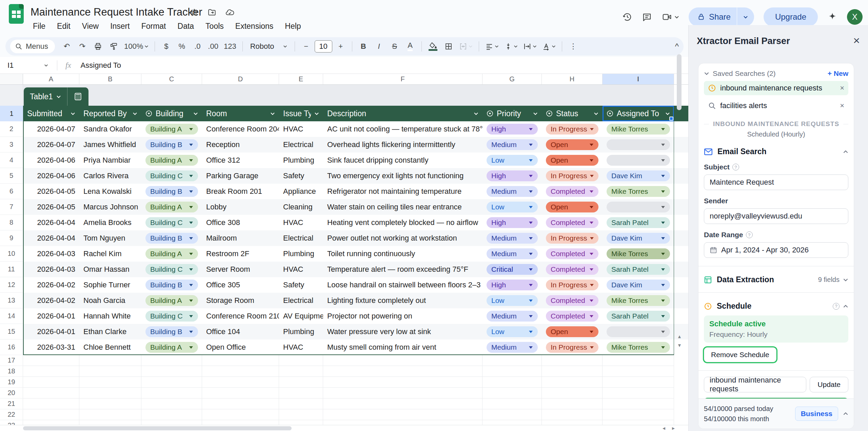  I want to click on row-header-6: 6, so click(12, 191).